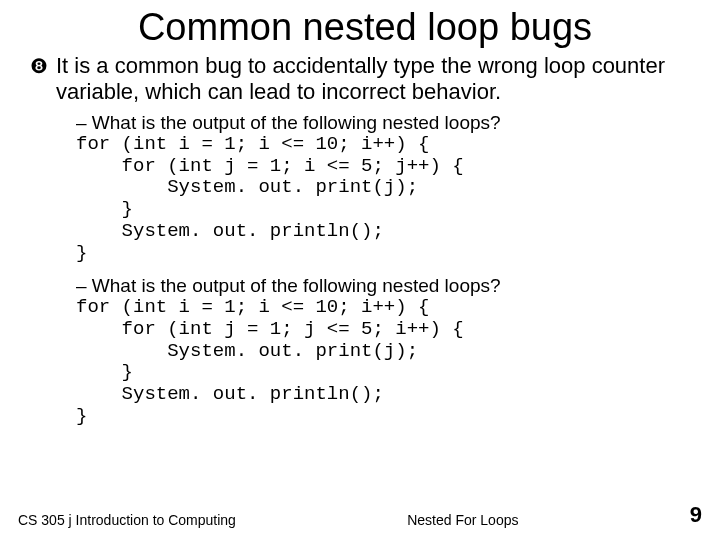 The image size is (720, 540). What do you see at coordinates (365, 80) in the screenshot?
I see `main-bullet: ❽ It is a common bug to accidentally typ…` at bounding box center [365, 80].